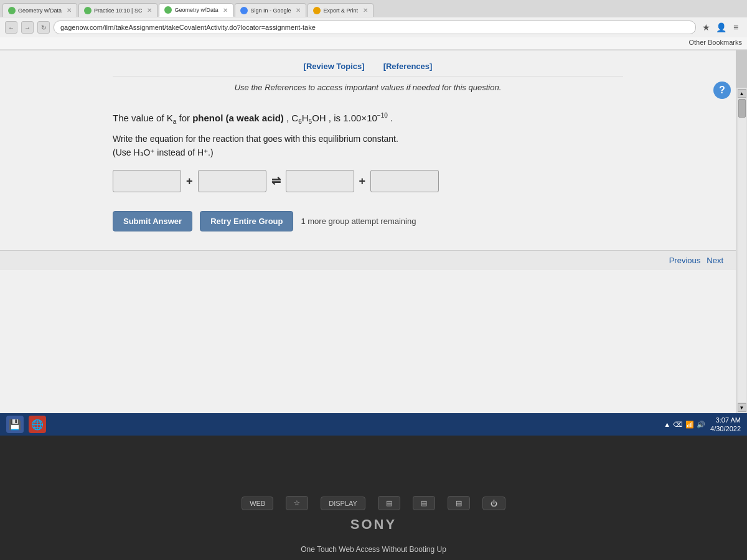 This screenshot has height=560, width=747. I want to click on tab-close-1: ✕, so click(69, 10).